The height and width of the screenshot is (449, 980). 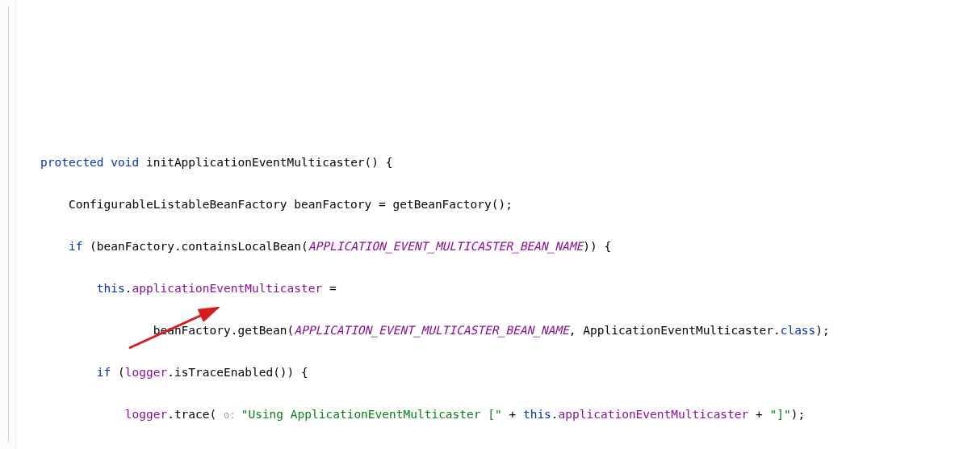 I want to click on code-text: (beanFactory., so click(x=132, y=246).